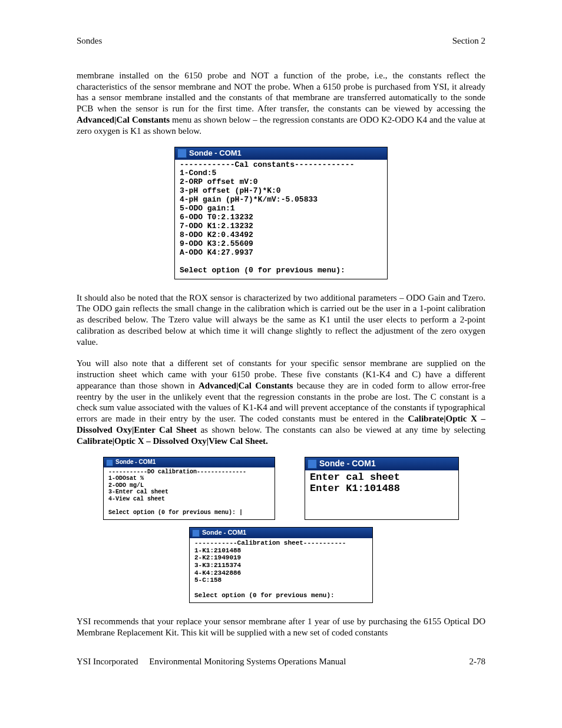  Describe the element at coordinates (281, 92) in the screenshot. I see `para1-text-a: membrane installed on the 6150 probe and…` at that location.